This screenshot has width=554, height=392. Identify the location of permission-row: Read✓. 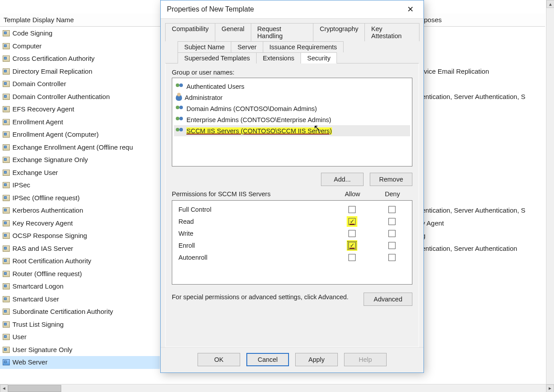
(292, 221).